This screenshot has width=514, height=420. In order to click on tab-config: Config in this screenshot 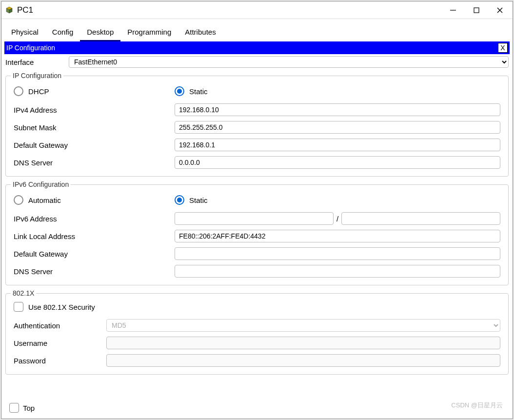, I will do `click(62, 33)`.